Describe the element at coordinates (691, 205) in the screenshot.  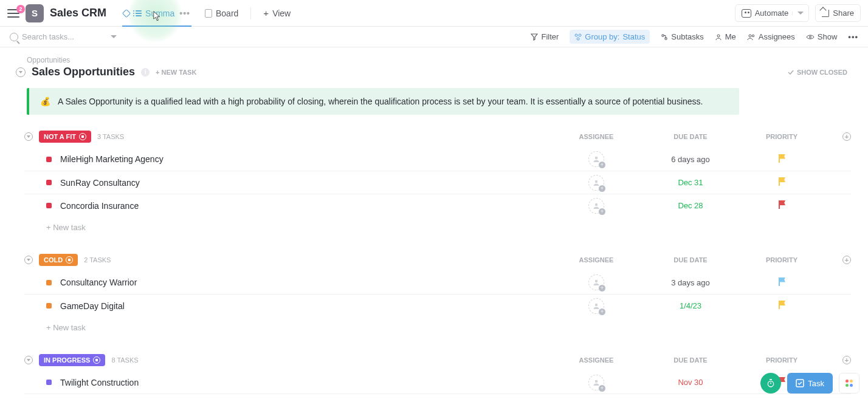
I see `due-date: Dec 28` at that location.